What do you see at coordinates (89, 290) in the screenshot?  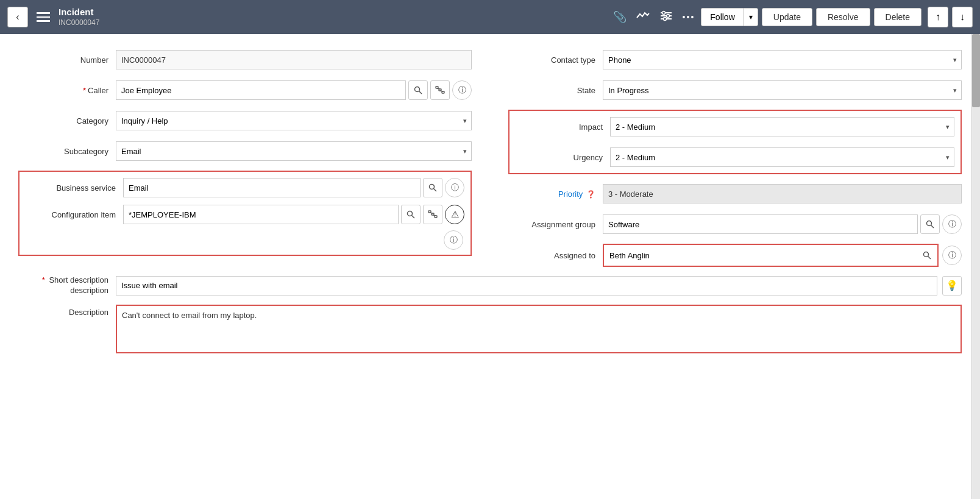 I see `short-desc-label-cont: description` at bounding box center [89, 290].